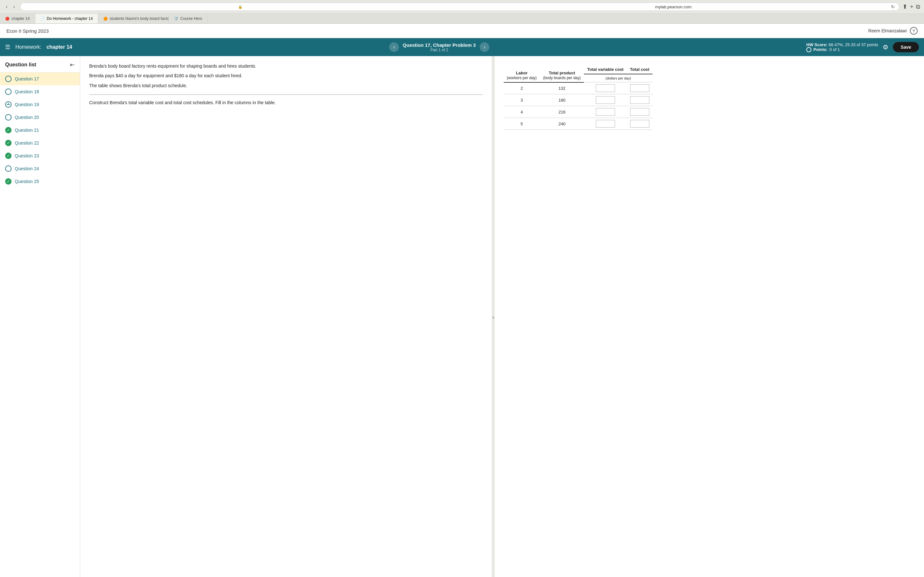  Describe the element at coordinates (40, 130) in the screenshot. I see `sidebar-item-q21: ✓ Question 21` at that location.